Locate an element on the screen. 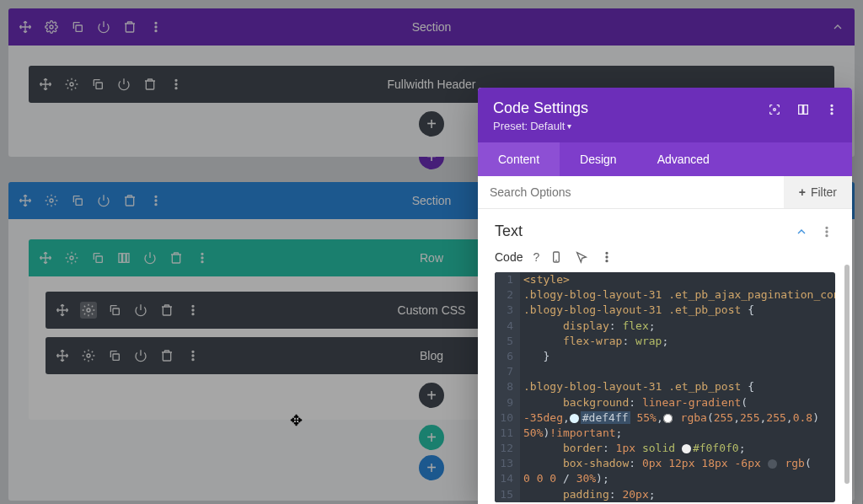  section-bar: Section is located at coordinates (432, 27).